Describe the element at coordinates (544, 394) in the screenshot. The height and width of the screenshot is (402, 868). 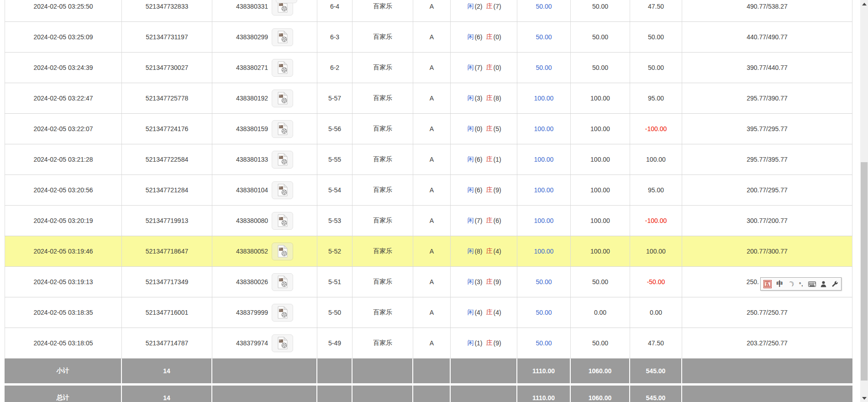
I see `summary-bet-total-cell: 1110.00` at that location.